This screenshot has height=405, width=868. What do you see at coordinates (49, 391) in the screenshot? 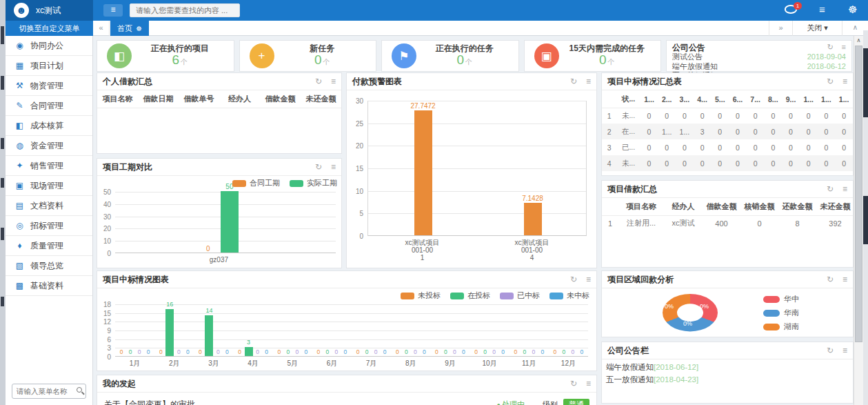
I see `menu-search-input` at bounding box center [49, 391].